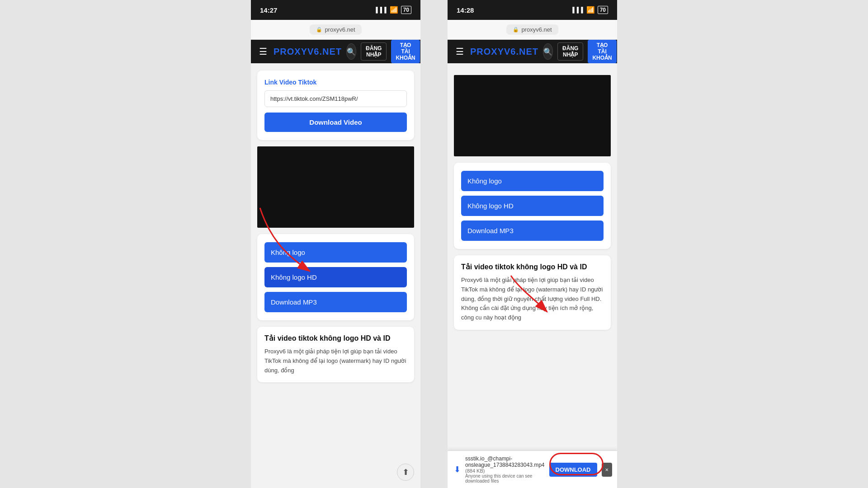  What do you see at coordinates (335, 99) in the screenshot?
I see `tiktok-url-input` at bounding box center [335, 99].